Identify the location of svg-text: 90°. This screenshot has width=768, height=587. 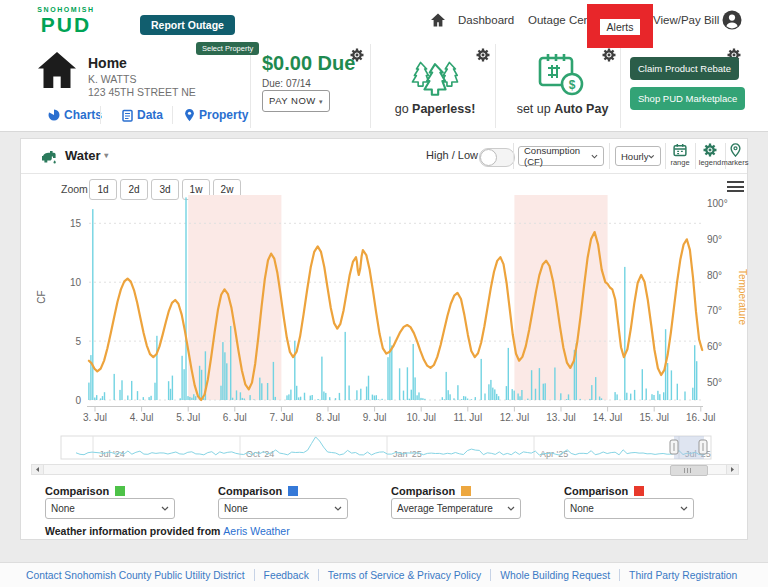
(714, 240).